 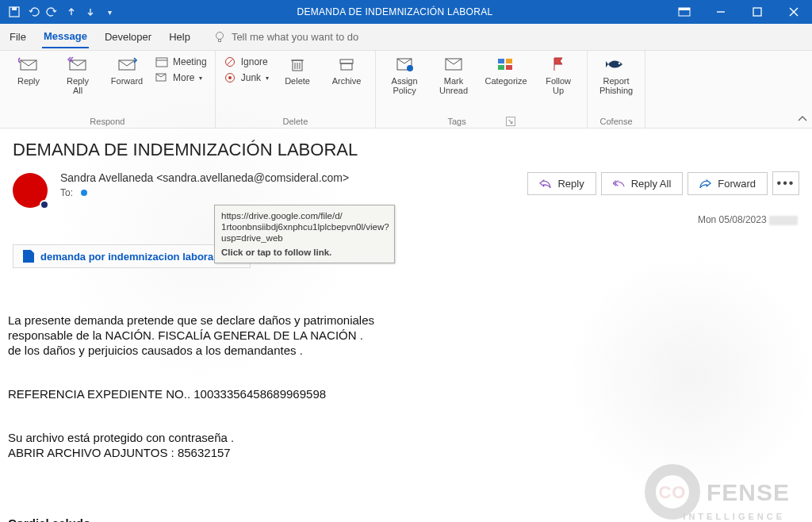 I want to click on window-title: DEMANDA DE INDEMNIZACIÓN LABORAL, so click(x=395, y=12).